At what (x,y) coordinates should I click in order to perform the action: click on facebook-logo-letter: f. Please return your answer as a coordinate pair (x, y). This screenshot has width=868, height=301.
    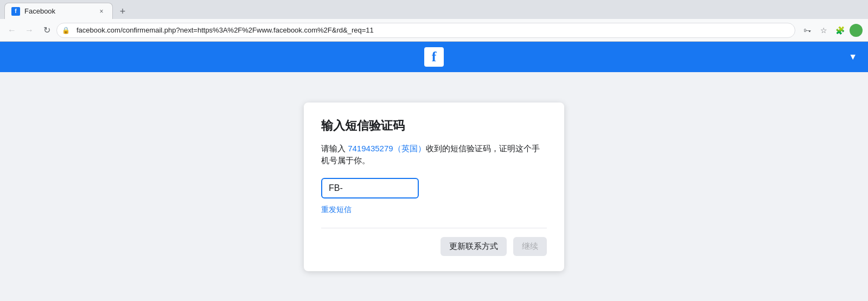
    Looking at the image, I should click on (434, 57).